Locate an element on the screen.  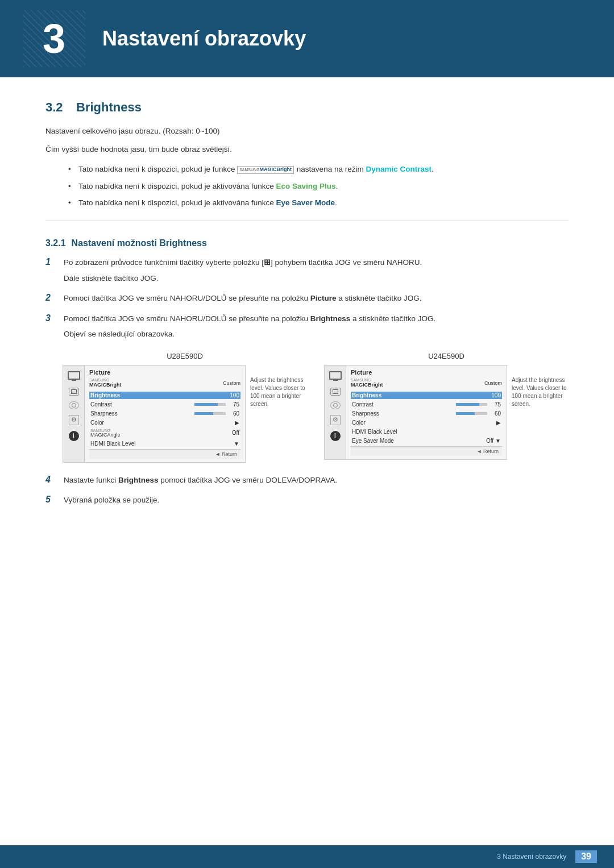
color-row-u24: Color ▶ is located at coordinates (426, 423).